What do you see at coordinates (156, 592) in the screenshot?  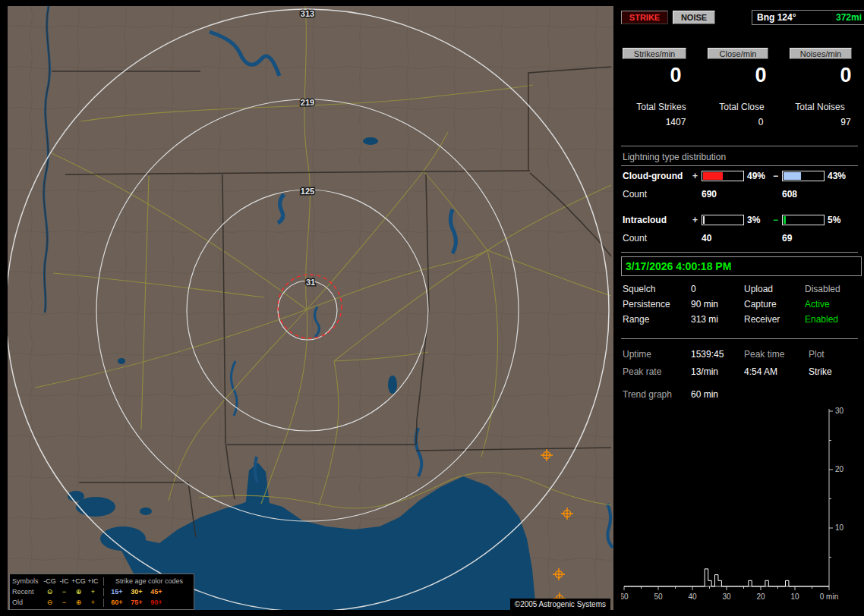 I see `age-45: 45+` at bounding box center [156, 592].